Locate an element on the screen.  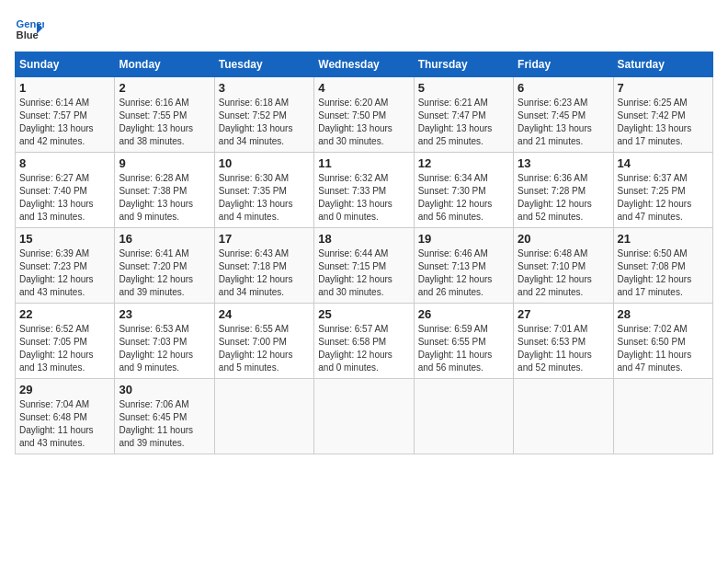
day-info: Sunrise: 7:06 AMSunset: 6:45 PMDaylight:… is located at coordinates (164, 424).